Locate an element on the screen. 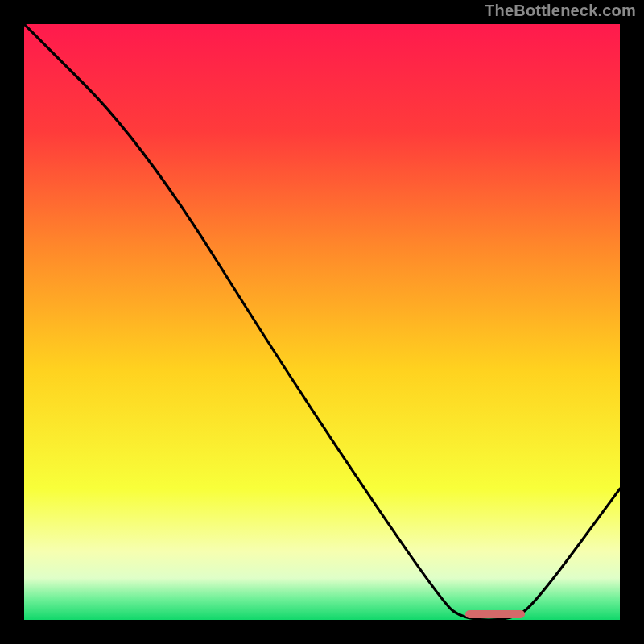 The image size is (644, 644). optimum-range-marker is located at coordinates (495, 614).